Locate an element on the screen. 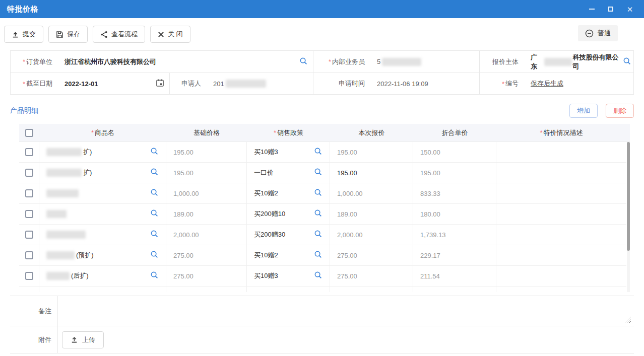  product-name-suffix: (后扩) is located at coordinates (80, 276).